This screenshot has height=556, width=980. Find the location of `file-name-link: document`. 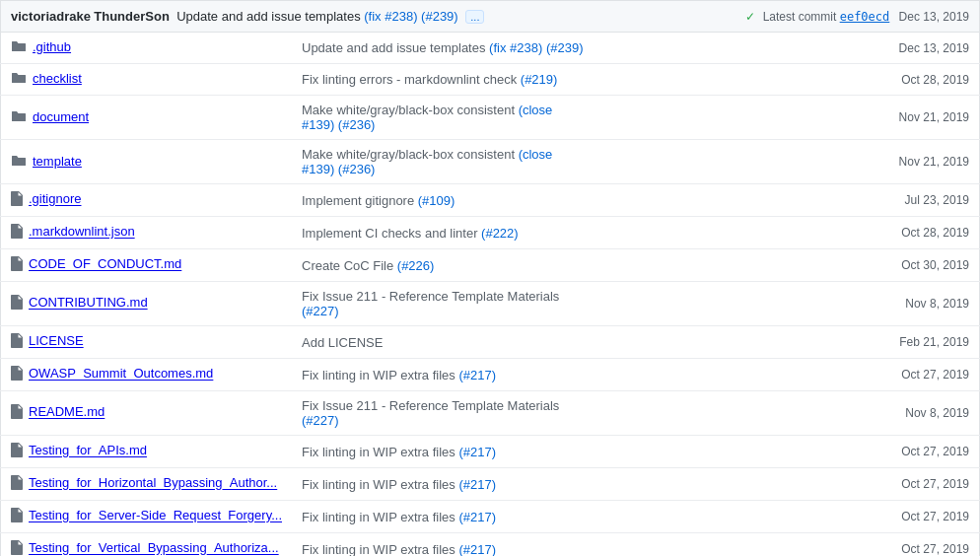

file-name-link: document is located at coordinates (61, 116).